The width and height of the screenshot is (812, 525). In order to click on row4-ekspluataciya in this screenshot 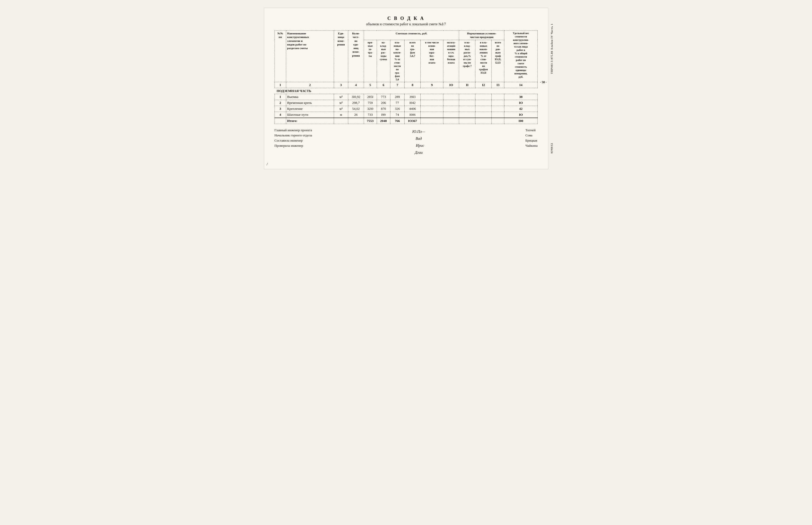, I will do `click(451, 115)`.